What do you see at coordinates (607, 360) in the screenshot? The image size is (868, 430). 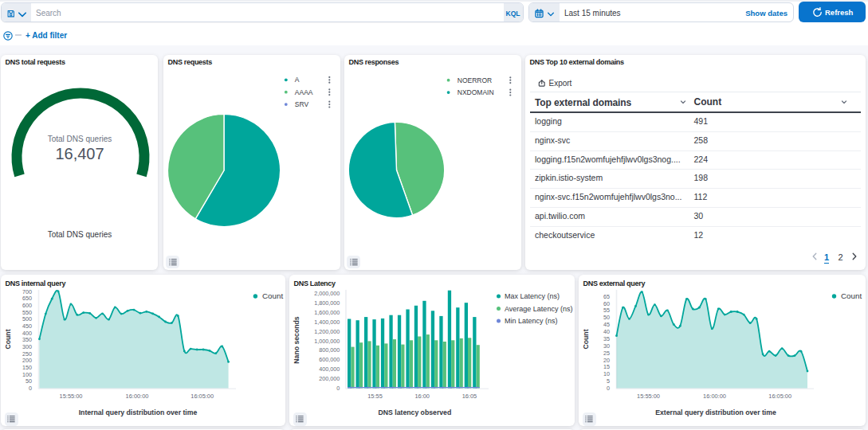 I see `svg-text: 20` at bounding box center [607, 360].